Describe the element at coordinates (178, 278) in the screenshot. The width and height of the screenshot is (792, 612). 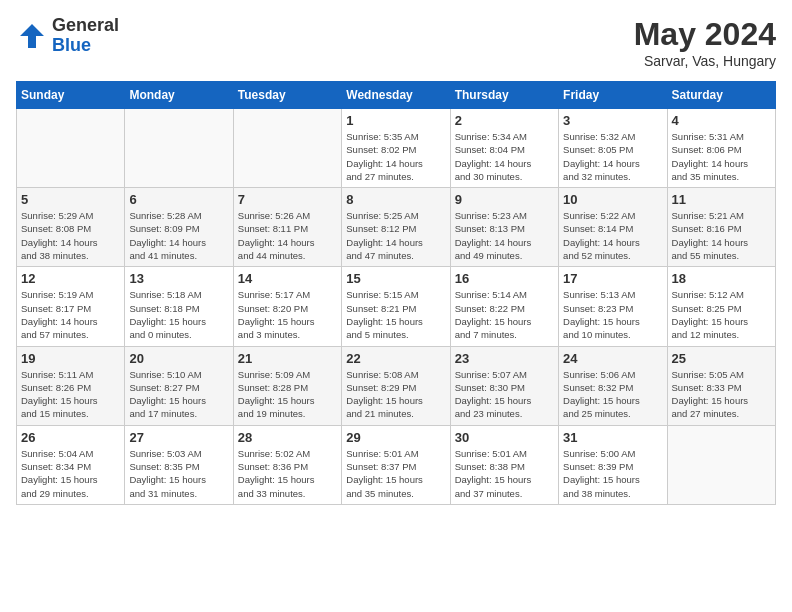
I see `day-number: 13` at that location.